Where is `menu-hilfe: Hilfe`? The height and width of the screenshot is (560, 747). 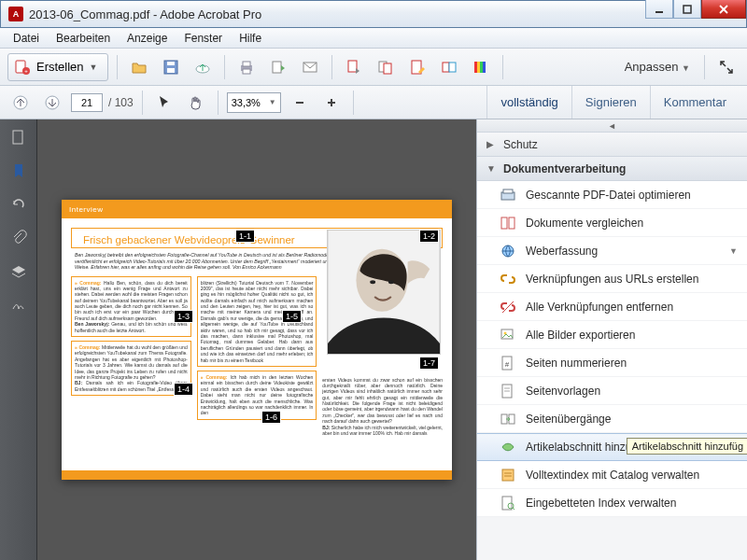
menu-hilfe: Hilfe is located at coordinates (250, 38).